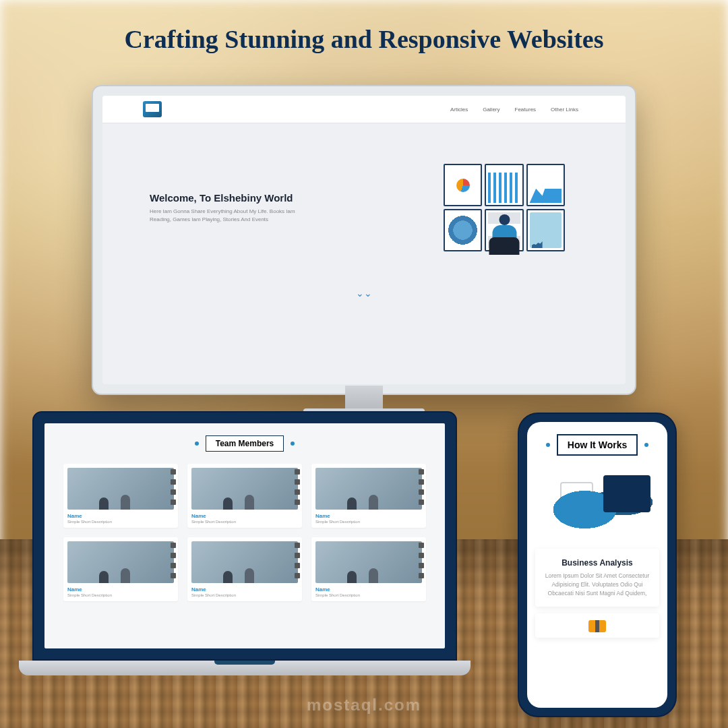 This screenshot has width=728, height=728. I want to click on watermark: mostaql.com, so click(364, 705).